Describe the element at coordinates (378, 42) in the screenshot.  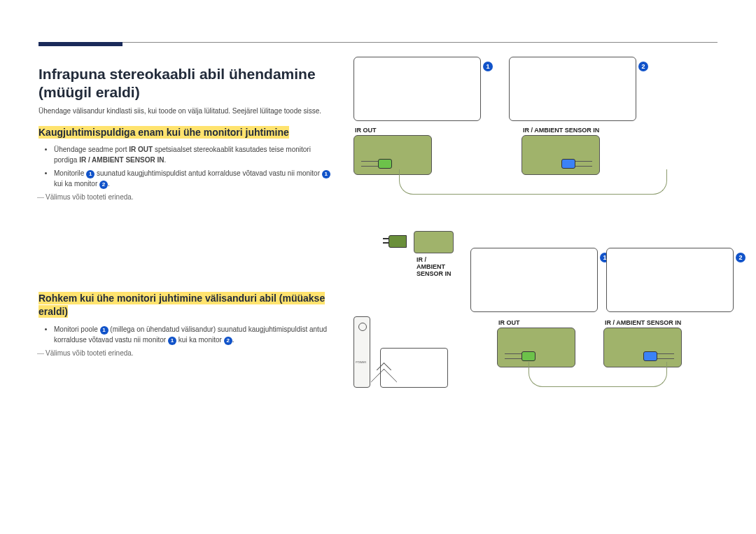
I see `header-rule` at that location.